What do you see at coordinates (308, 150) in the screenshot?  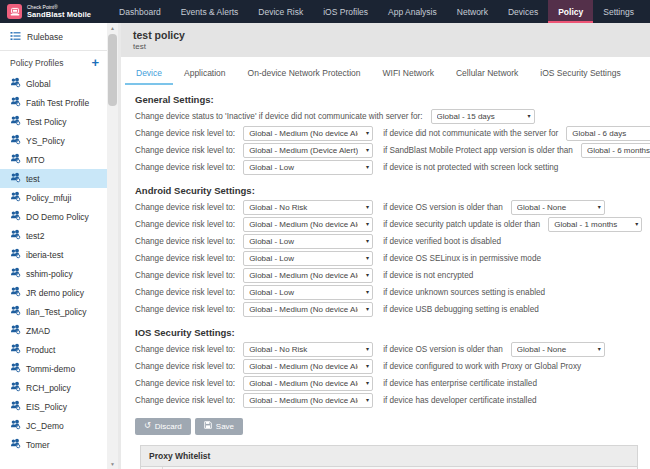 I see `risk-level-select: Global - Medium (Device Alert) ▾` at bounding box center [308, 150].